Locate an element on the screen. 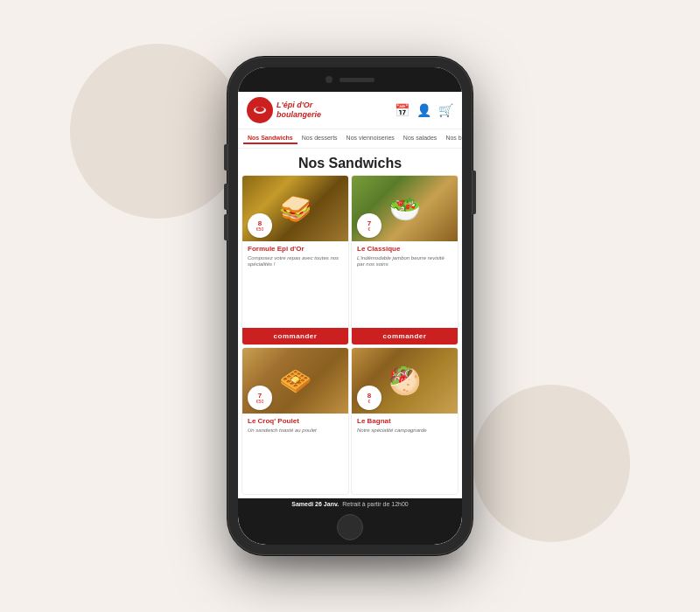  camera-dot is located at coordinates (329, 80).